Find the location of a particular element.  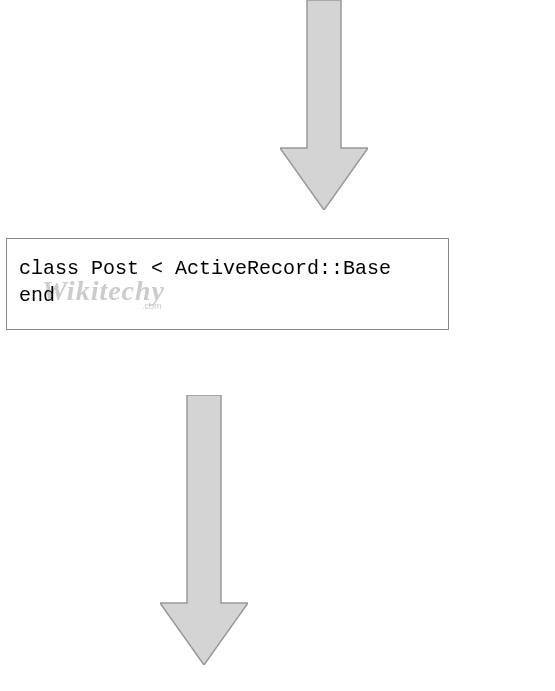

arrow-down-top is located at coordinates (324, 105).